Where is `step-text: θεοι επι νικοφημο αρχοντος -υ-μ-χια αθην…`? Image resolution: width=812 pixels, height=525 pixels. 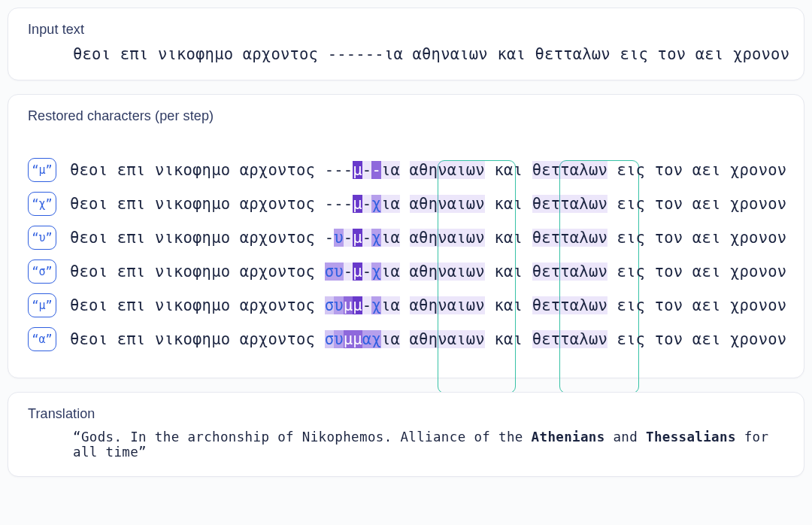
step-text: θεοι επι νικοφημο αρχοντος -υ-μ-χια αθην… is located at coordinates (429, 238).